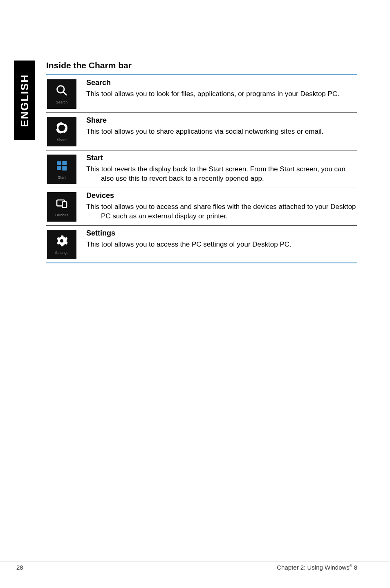  What do you see at coordinates (62, 245) in the screenshot?
I see `settings-tile: Settings` at bounding box center [62, 245].